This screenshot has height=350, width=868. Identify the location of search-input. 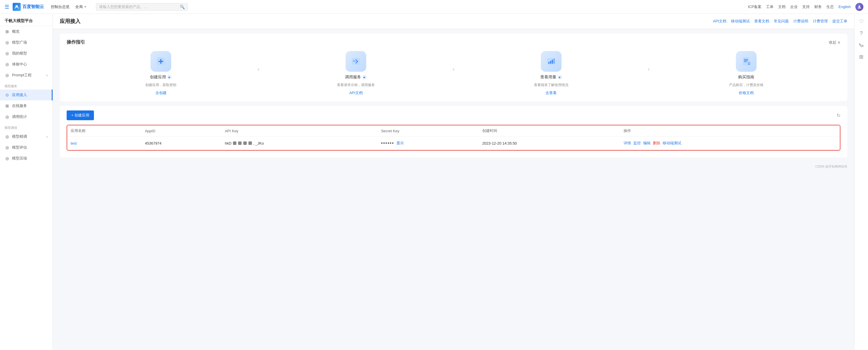
(138, 7).